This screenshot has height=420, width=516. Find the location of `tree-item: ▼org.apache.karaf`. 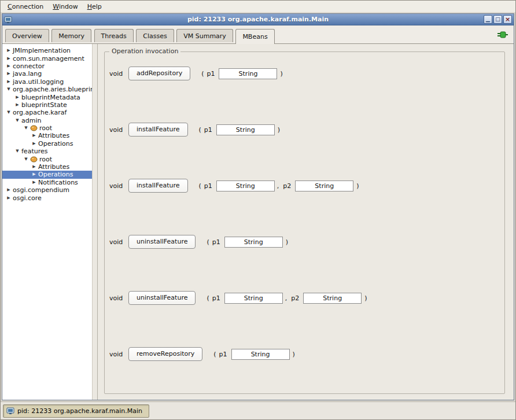

tree-item: ▼org.apache.karaf is located at coordinates (50, 112).